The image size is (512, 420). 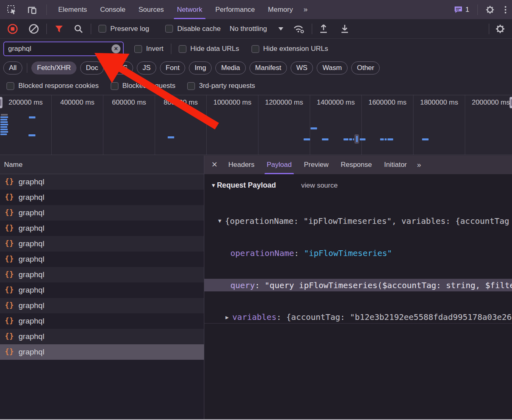 I want to click on close-detail-button: ×, so click(x=216, y=165).